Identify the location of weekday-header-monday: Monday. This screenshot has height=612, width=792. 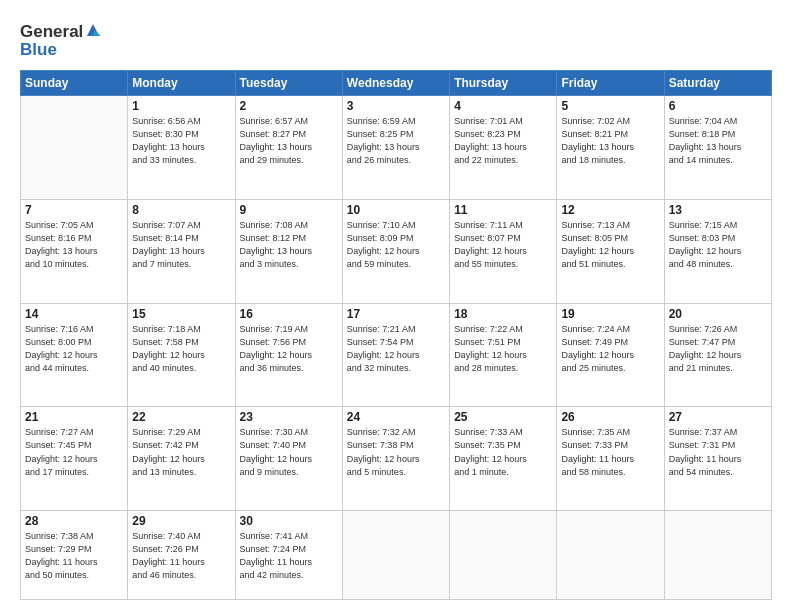
(182, 84).